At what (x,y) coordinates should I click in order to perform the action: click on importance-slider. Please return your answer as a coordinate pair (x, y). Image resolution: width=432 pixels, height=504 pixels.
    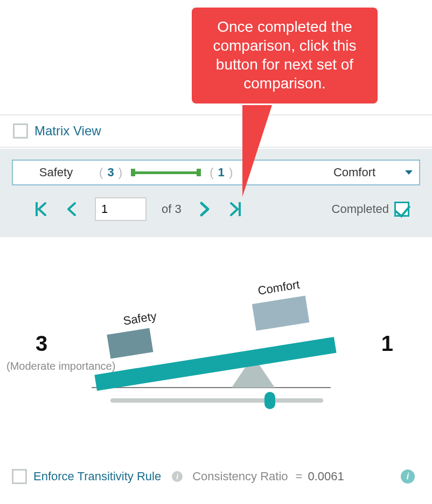
    Looking at the image, I should click on (217, 400).